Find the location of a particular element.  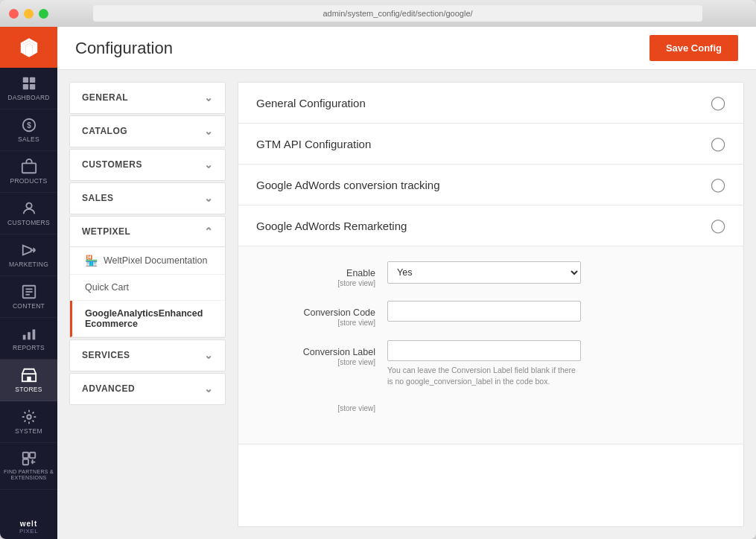

wetpixel-sub-items: 🏪 WeltPixel Documentation Quick Cart Goo… is located at coordinates (147, 292).